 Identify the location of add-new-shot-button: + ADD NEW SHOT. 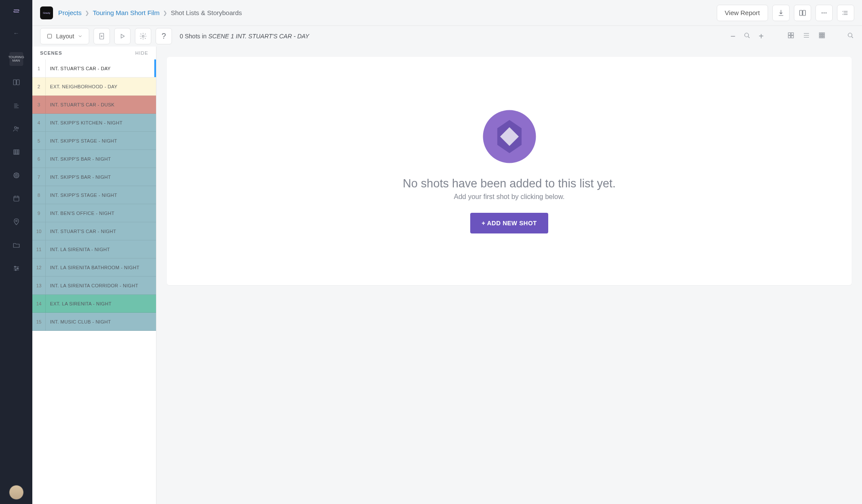
(509, 223).